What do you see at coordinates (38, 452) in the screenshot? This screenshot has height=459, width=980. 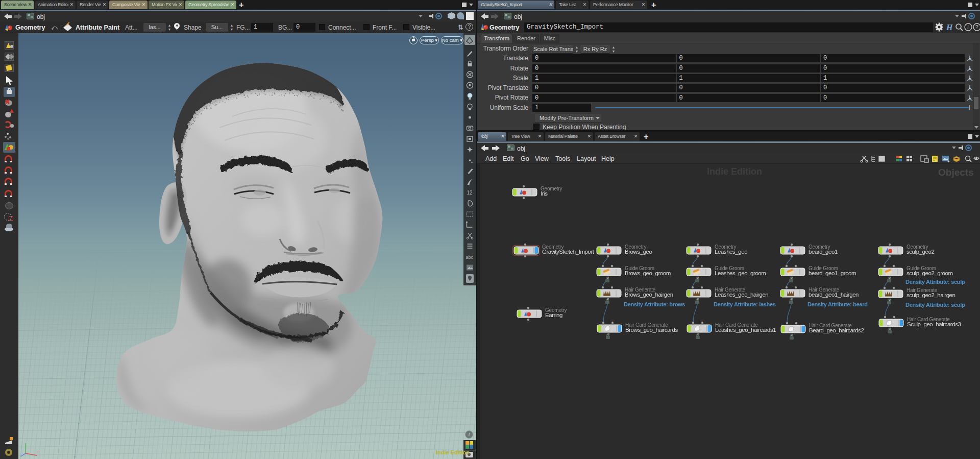 I see `svg-text: x` at bounding box center [38, 452].